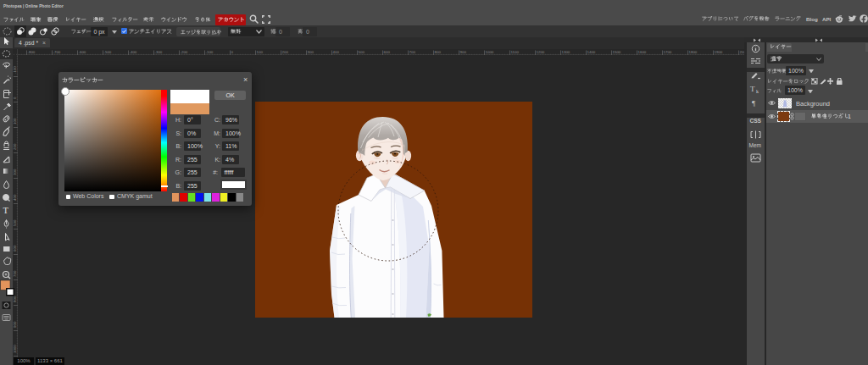  I want to click on svg-text: -500, so click(108, 53).